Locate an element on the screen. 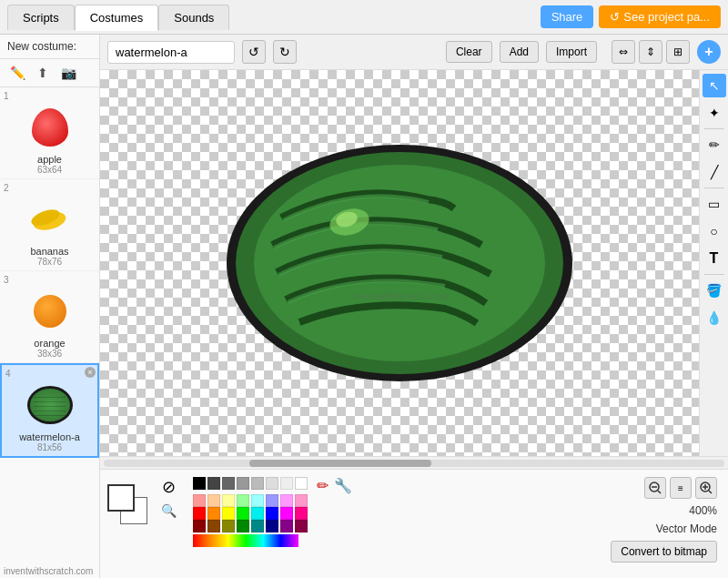 The image size is (728, 578). select-tool-button: ↖ is located at coordinates (714, 86).